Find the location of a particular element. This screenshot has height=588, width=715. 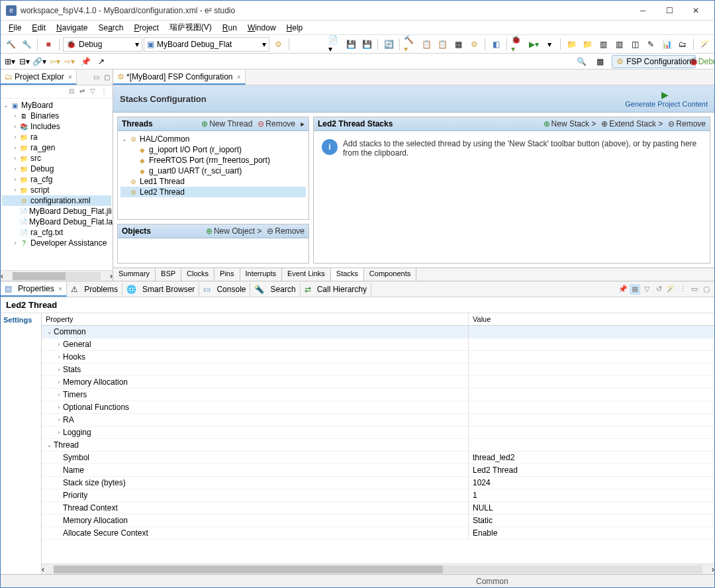

tool2-icon: 📋 is located at coordinates (426, 44).